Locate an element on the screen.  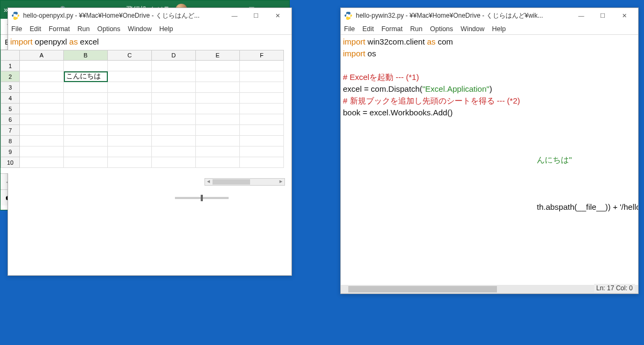
col-header: F is located at coordinates (262, 55).